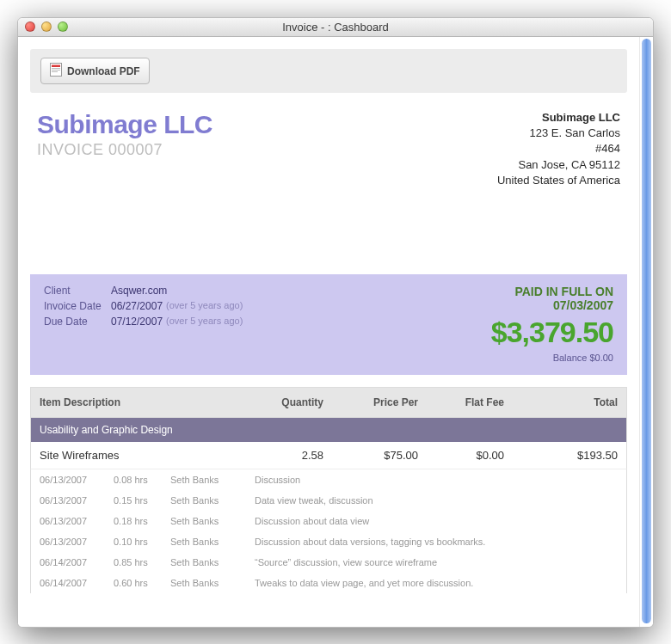 The width and height of the screenshot is (671, 644). What do you see at coordinates (552, 358) in the screenshot?
I see `balance-label: Balance $0.00` at bounding box center [552, 358].